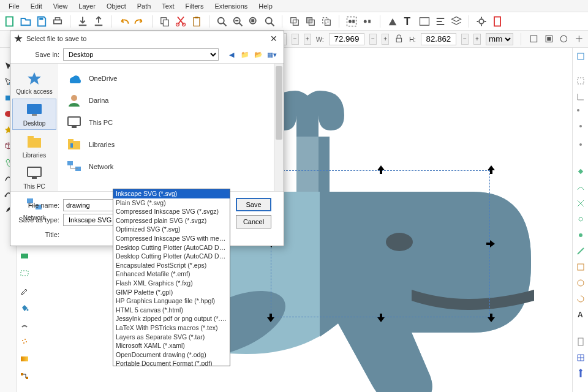 The width and height of the screenshot is (588, 392). What do you see at coordinates (147, 39) in the screenshot?
I see `dialog-titlebar: Select file to save to ✕` at bounding box center [147, 39].